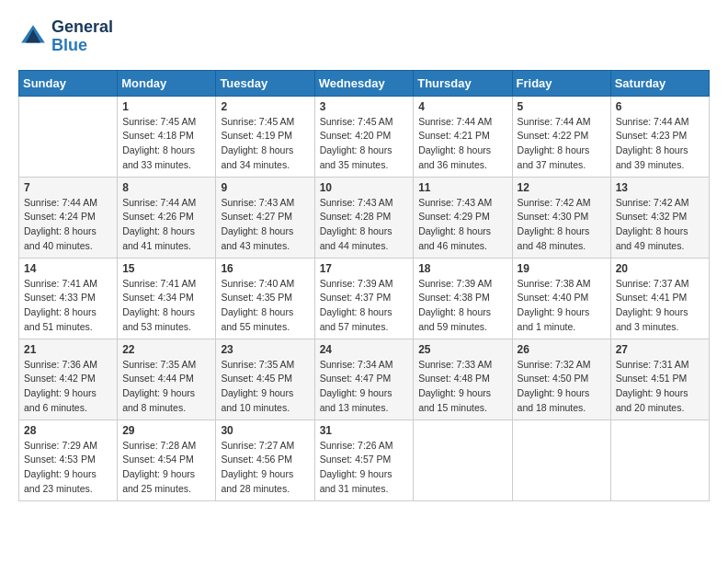 This screenshot has width=728, height=563. I want to click on day-number: 5, so click(562, 107).